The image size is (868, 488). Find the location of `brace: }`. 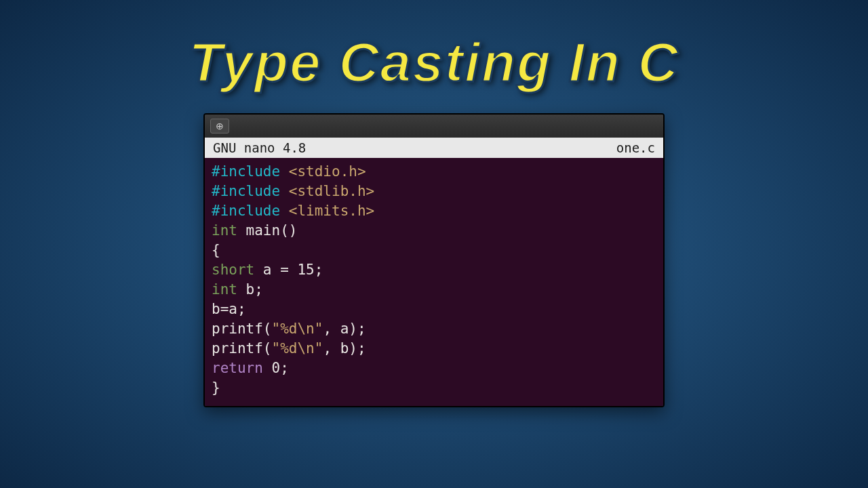

brace: } is located at coordinates (216, 388).